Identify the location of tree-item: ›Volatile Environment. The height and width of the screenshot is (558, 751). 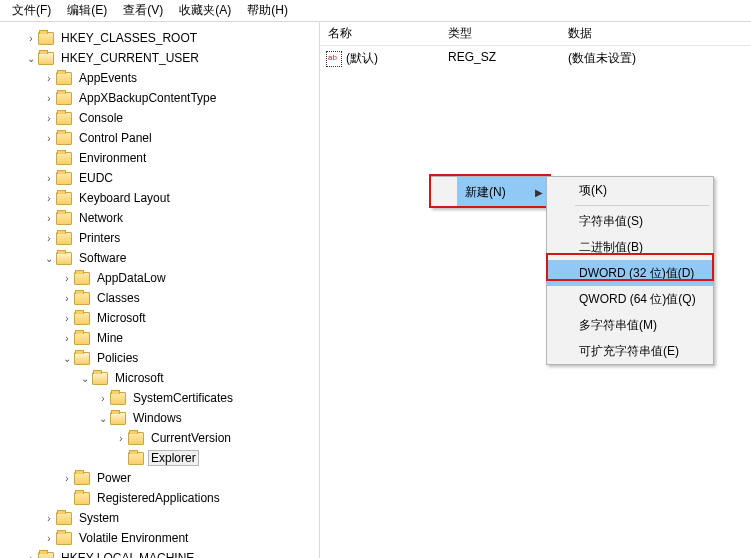
(162, 538).